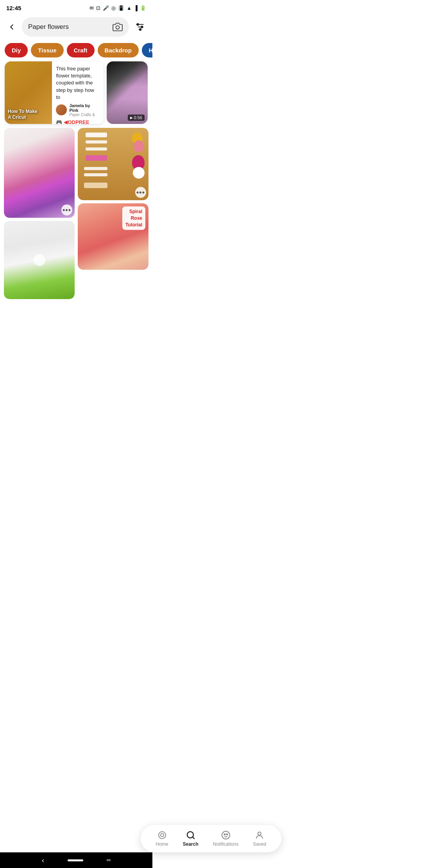  What do you see at coordinates (14, 8) in the screenshot?
I see `status-time: 12:45` at bounding box center [14, 8].